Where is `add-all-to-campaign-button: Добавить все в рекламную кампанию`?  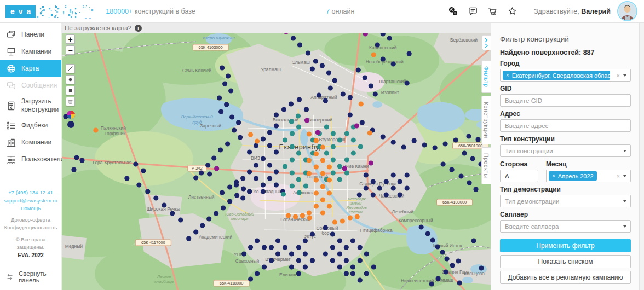 add-all-to-campaign-button: Добавить все в рекламную кампанию is located at coordinates (565, 277).